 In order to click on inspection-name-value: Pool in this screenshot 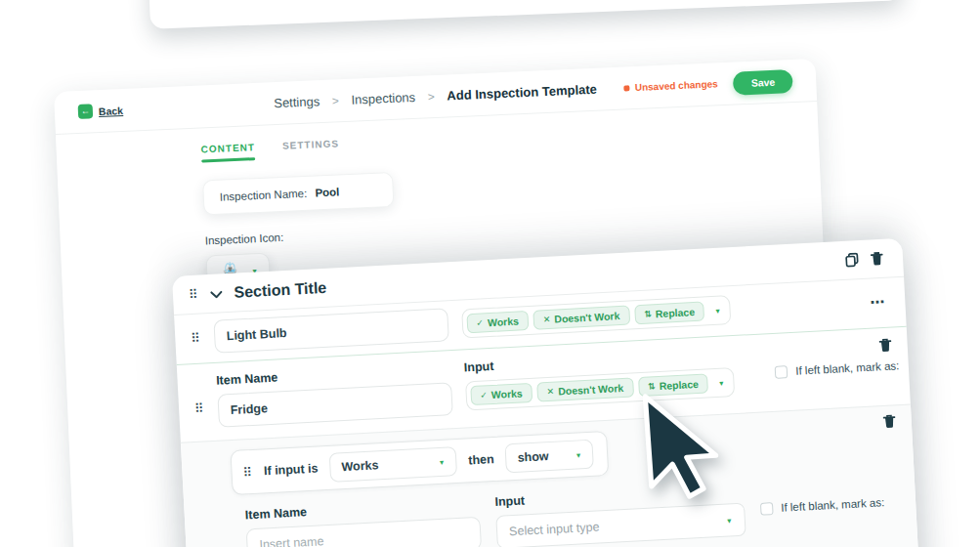, I will do `click(326, 191)`.